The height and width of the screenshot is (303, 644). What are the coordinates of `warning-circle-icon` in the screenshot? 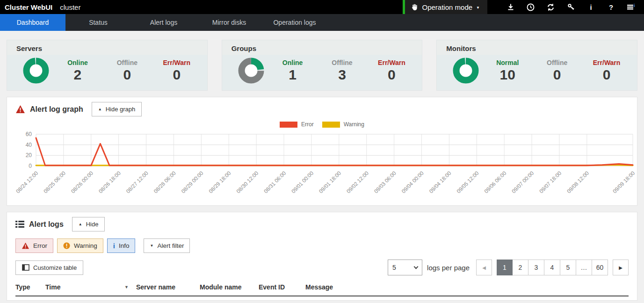 It's located at (66, 246).